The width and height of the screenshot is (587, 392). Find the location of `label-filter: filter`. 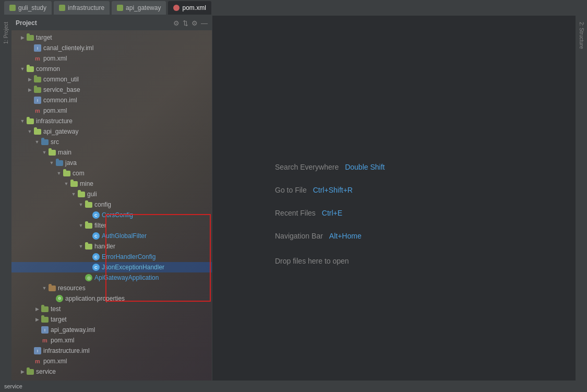

label-filter: filter is located at coordinates (100, 225).